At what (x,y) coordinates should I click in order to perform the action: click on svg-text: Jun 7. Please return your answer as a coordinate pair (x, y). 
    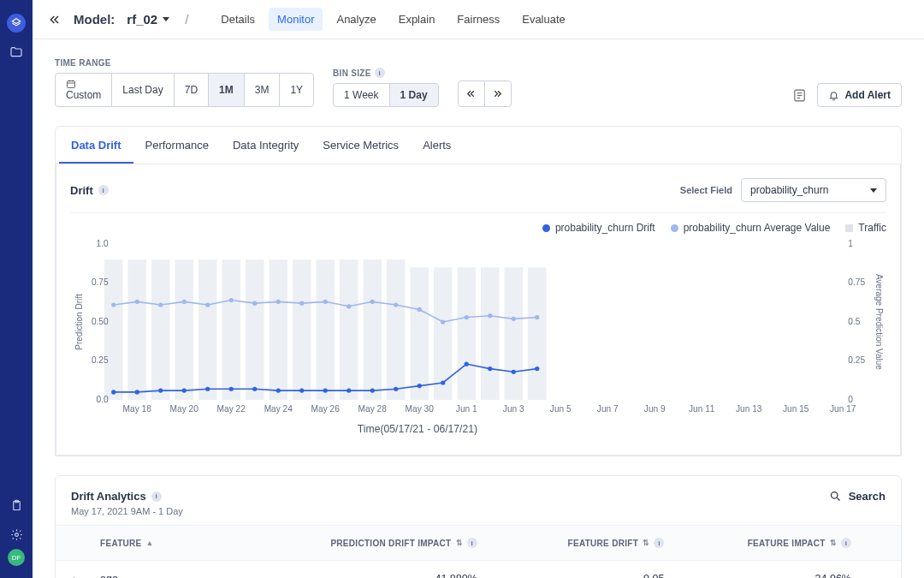
    Looking at the image, I should click on (607, 409).